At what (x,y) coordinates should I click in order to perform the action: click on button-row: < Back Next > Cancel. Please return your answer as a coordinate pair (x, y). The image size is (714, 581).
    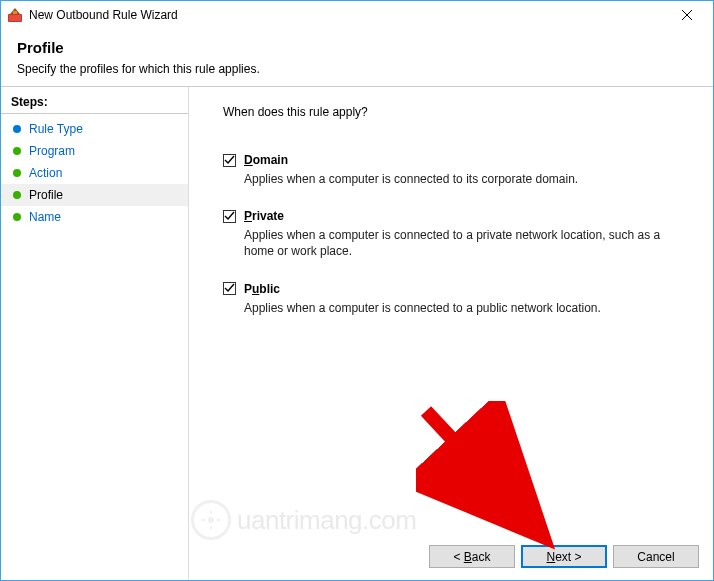
    Looking at the image, I should click on (564, 556).